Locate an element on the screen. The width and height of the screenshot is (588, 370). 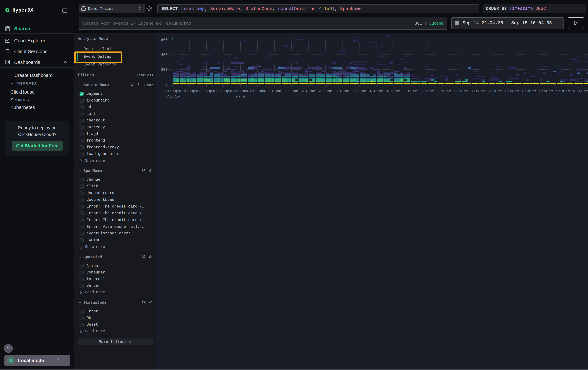
svg-text: 5:00am is located at coordinates (410, 91).